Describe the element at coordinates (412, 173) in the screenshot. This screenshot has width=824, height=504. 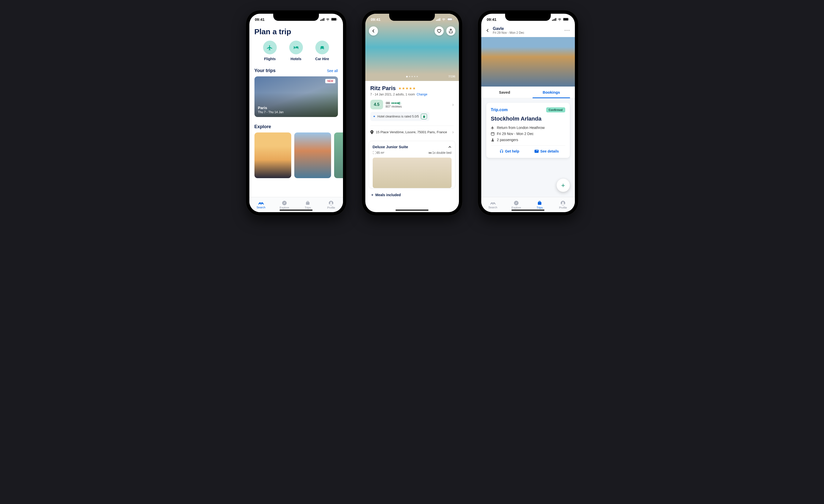
I see `room-image` at that location.